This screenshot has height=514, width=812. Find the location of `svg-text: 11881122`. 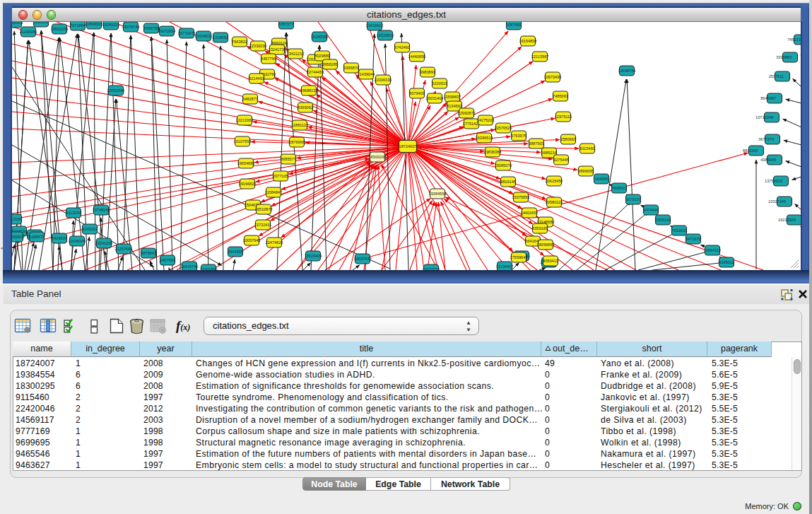

svg-text: 11881122 is located at coordinates (300, 125).